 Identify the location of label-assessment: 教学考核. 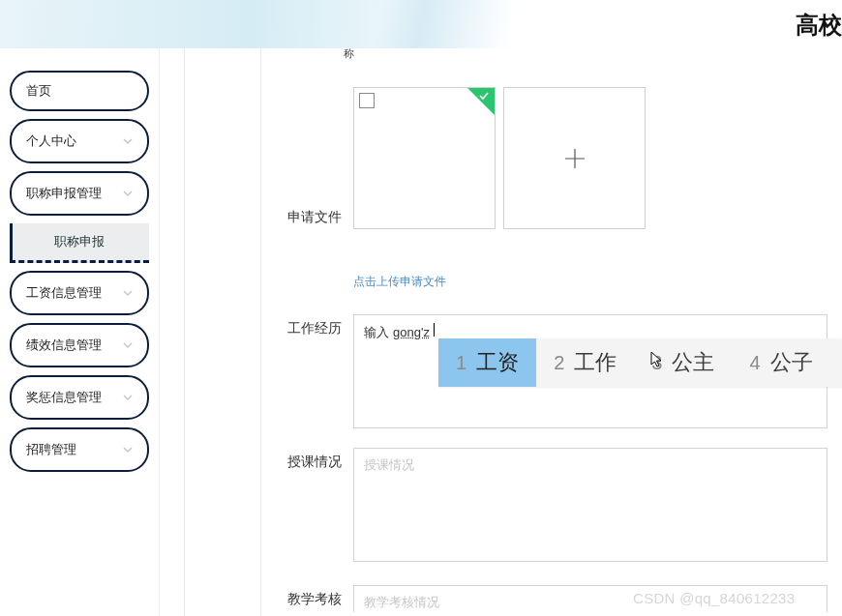
(317, 597).